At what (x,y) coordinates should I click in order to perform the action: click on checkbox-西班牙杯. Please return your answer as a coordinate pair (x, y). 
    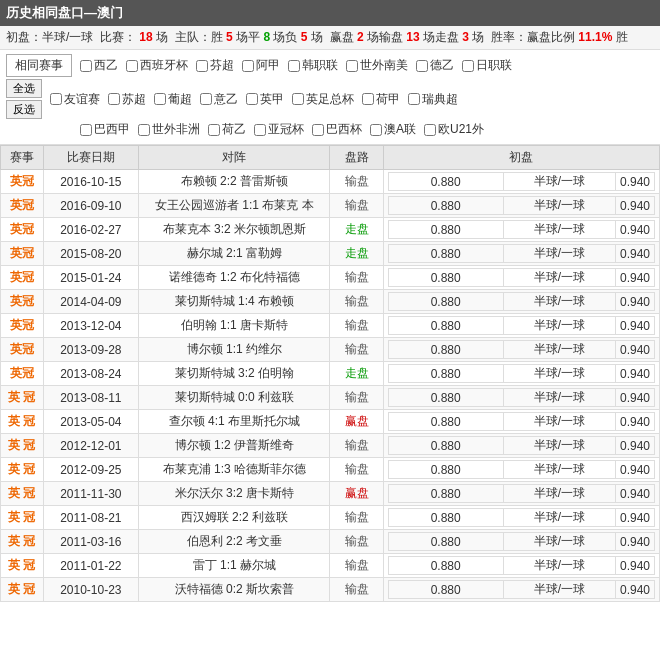
    Looking at the image, I should click on (132, 66).